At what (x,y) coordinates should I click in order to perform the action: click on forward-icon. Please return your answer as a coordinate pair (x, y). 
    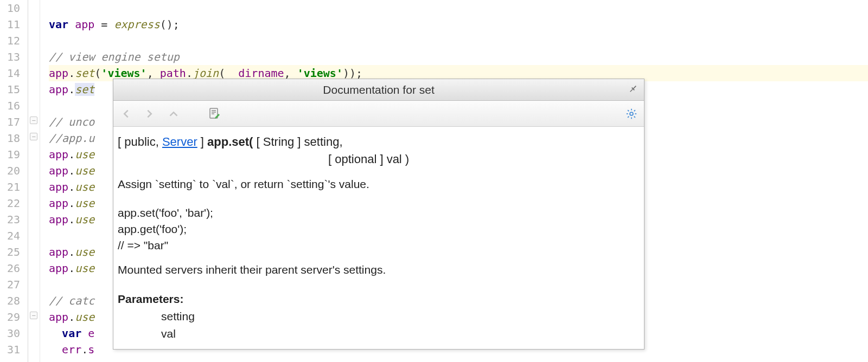
    Looking at the image, I should click on (150, 114).